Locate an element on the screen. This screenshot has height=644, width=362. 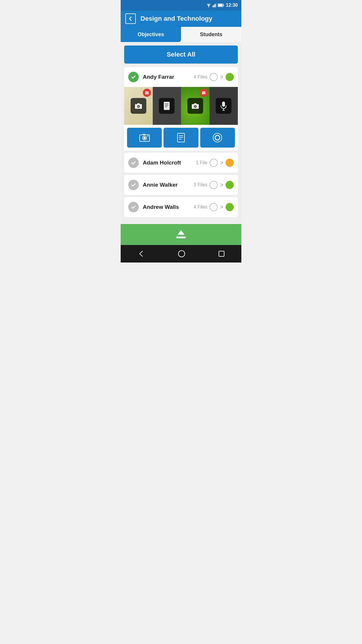
student-card-adam-holcroft: Adam Holcroft 1 File > is located at coordinates (181, 163).